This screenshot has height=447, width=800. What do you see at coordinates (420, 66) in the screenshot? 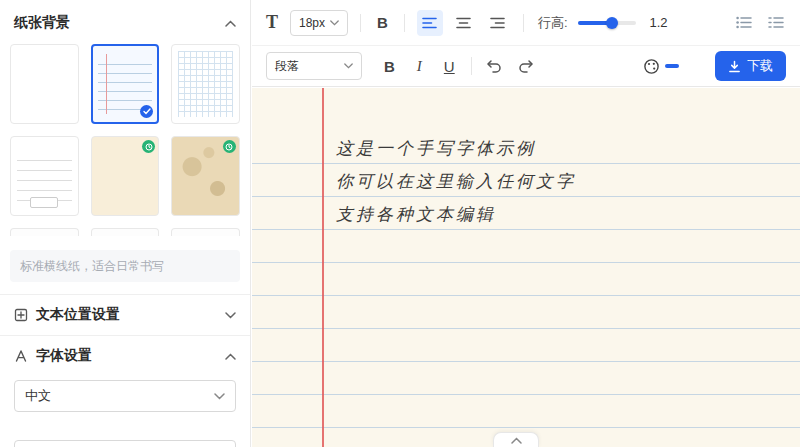
I see `italic-button: I` at bounding box center [420, 66].